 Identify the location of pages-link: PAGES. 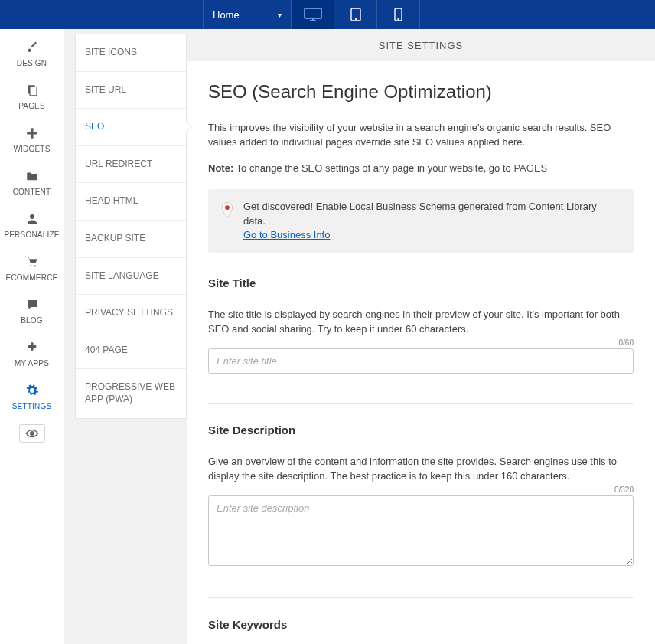
(530, 168).